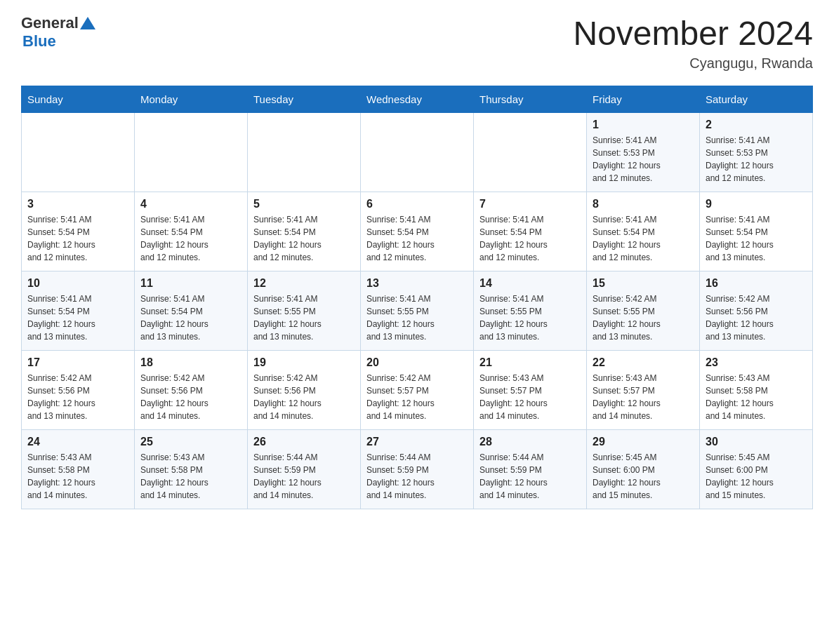  What do you see at coordinates (305, 470) in the screenshot?
I see `calendar-cell: 26Sunrise: 5:44 AMSunset: 5:59 PMDayligh…` at bounding box center [305, 470].